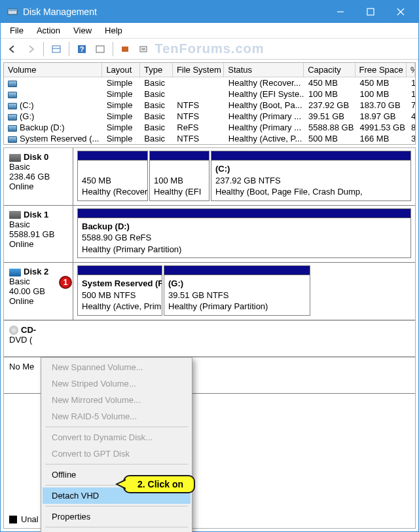  I want to click on ctx-new-spanned: New Spanned Volume..., so click(117, 367).